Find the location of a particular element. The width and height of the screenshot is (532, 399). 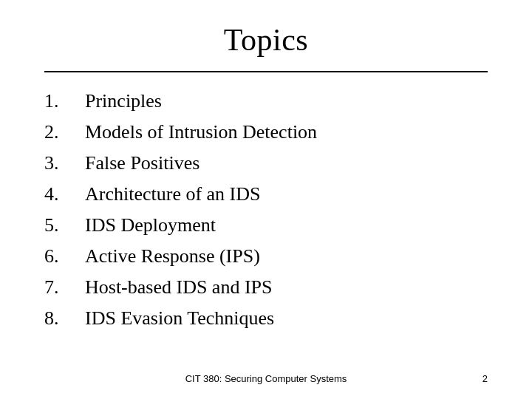

item-number-6: 6. is located at coordinates (58, 256).